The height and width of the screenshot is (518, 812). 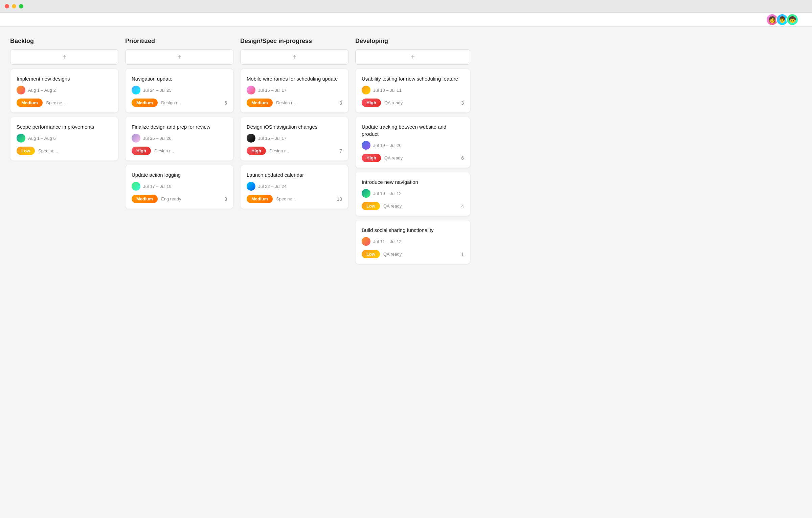 I want to click on card-title: Implement new designs, so click(x=64, y=79).